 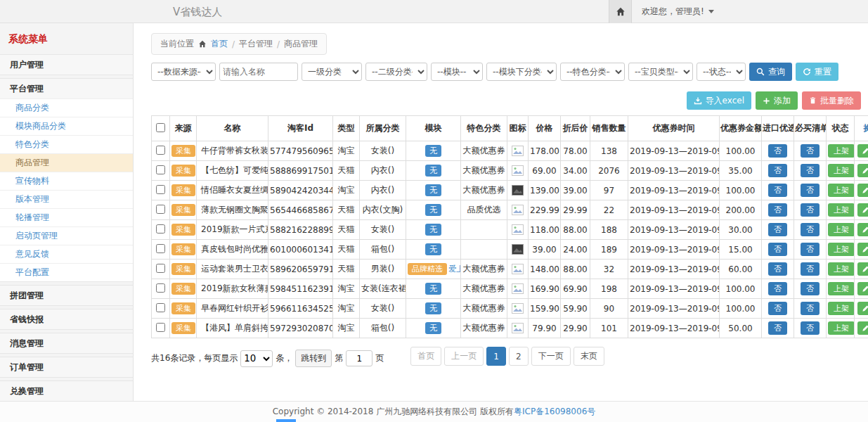 I want to click on sidebar-subitem-启动页管理: 启动页管理, so click(x=66, y=236).